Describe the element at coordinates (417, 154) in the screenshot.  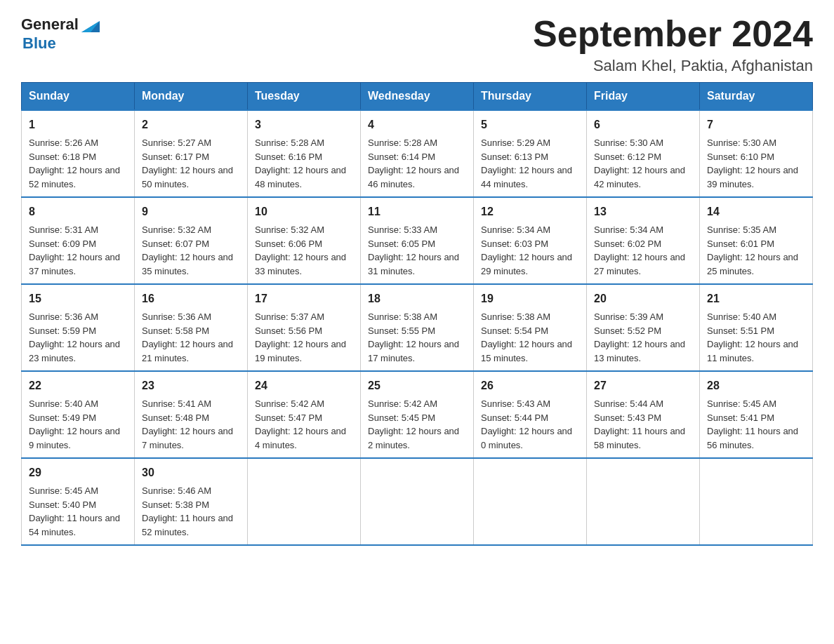
I see `calendar-week-row: 1 Sunrise: 5:26 AMSunset: 6:18 PMDayligh…` at that location.